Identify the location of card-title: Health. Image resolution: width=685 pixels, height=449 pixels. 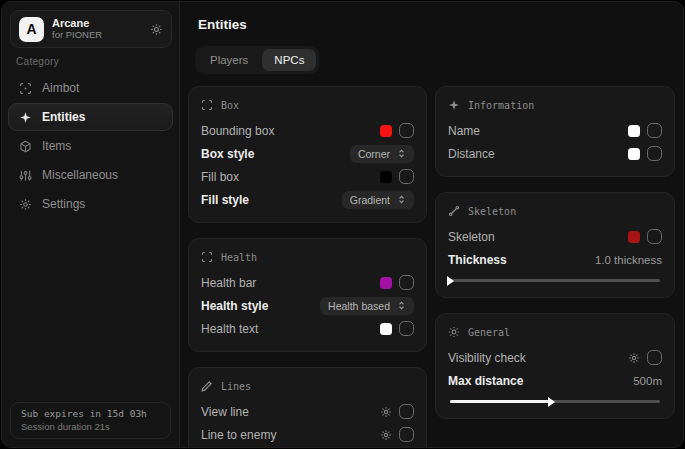
(239, 258).